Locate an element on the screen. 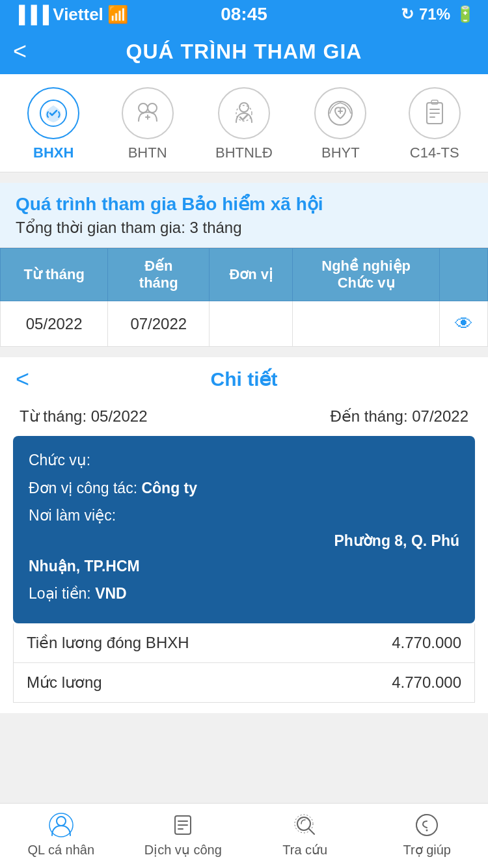  participation-table: Từ tháng Đếntháng Đơn vị Nghề nghiệpChức… is located at coordinates (244, 297).